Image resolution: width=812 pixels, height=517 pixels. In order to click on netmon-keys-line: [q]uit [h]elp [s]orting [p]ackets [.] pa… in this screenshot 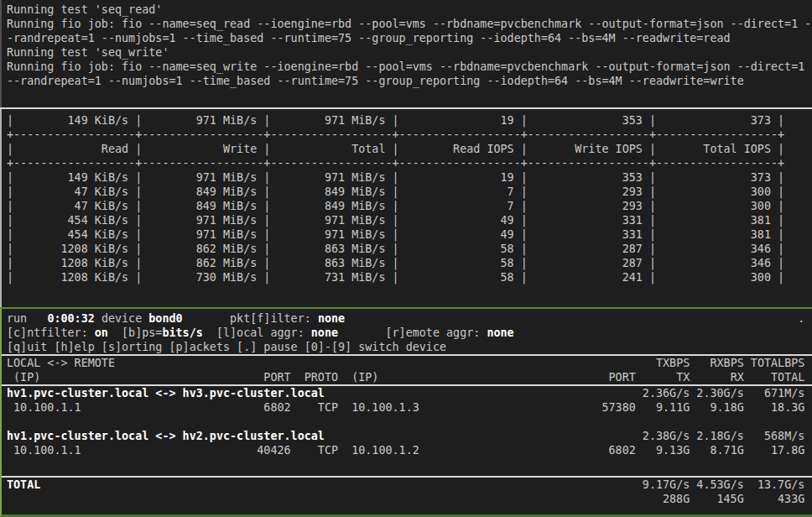, I will do `click(409, 347)`.